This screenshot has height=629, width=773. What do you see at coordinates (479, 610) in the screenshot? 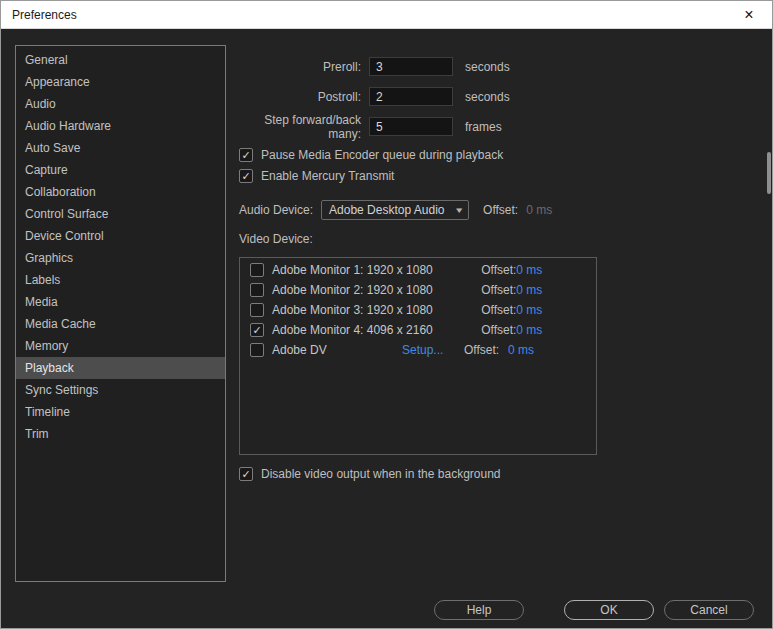
I see `help-button: Help` at bounding box center [479, 610].